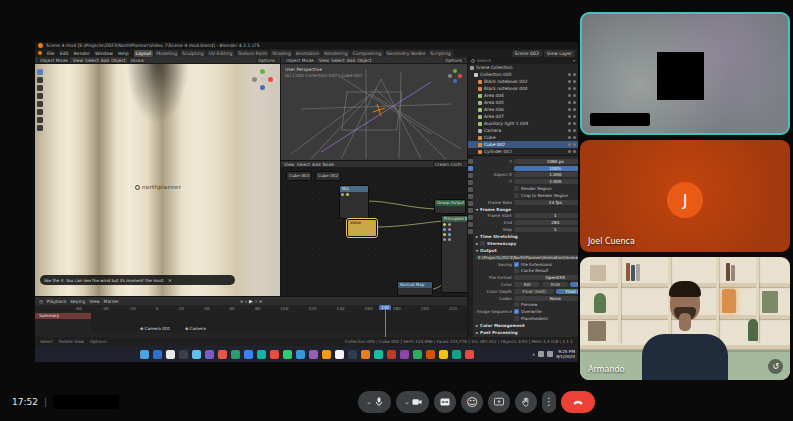 The width and height of the screenshot is (793, 421). Describe the element at coordinates (482, 244) in the screenshot. I see `stereoscopy-checkbox` at that location.